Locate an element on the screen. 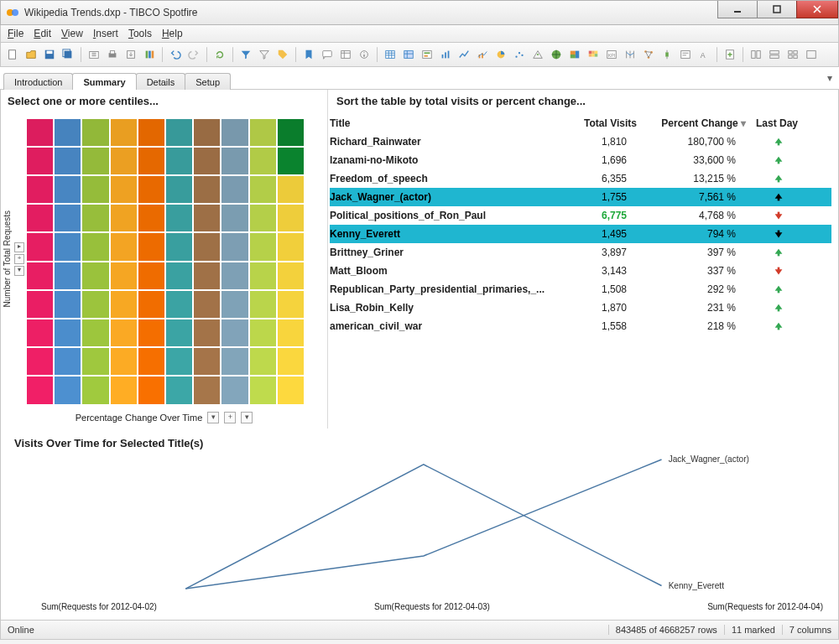 The width and height of the screenshot is (839, 644). menu-tools: Tools is located at coordinates (140, 34).